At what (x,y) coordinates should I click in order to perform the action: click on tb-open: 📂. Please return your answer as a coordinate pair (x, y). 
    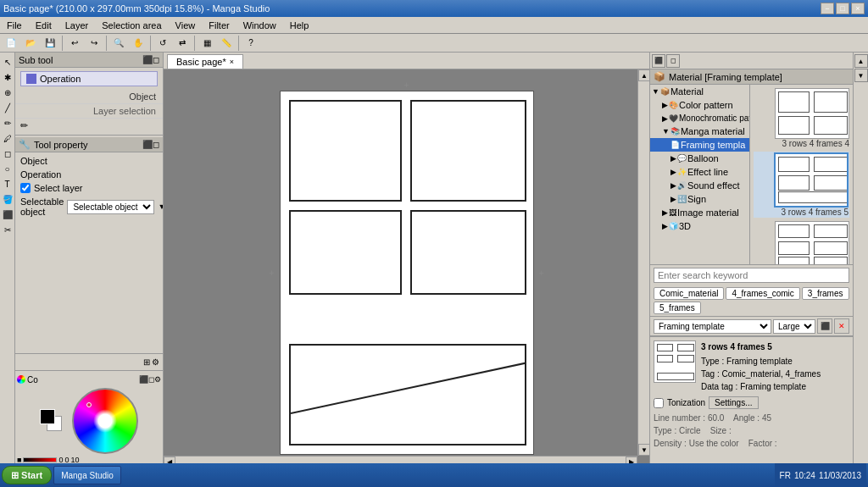
    Looking at the image, I should click on (31, 43).